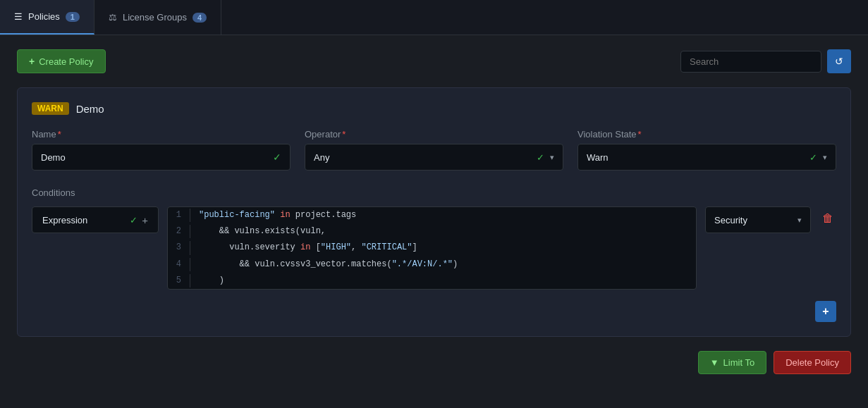 The height and width of the screenshot is (408, 868). What do you see at coordinates (434, 149) in the screenshot?
I see `fields-row: Name* Demo ✓ Operator* Any ✓ ▾` at bounding box center [434, 149].